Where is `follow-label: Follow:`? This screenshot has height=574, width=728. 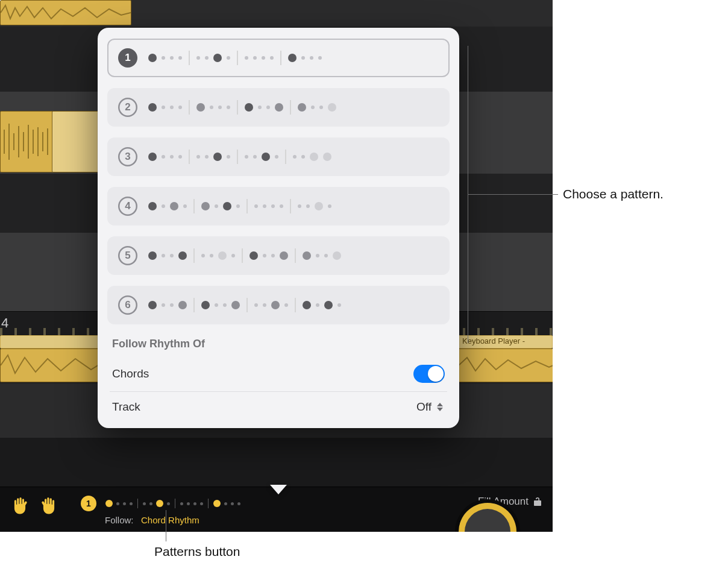
follow-label: Follow: is located at coordinates (119, 520).